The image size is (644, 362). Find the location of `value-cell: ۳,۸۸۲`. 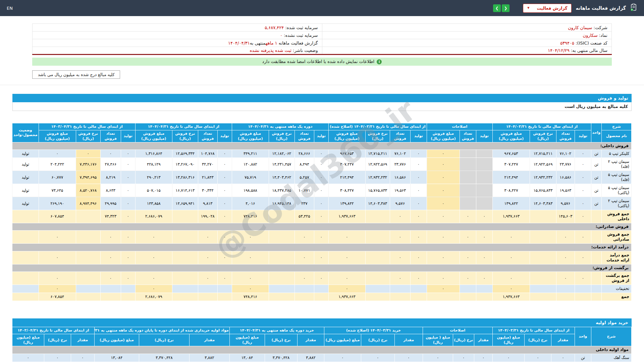

value-cell: ۳,۸۸۲ is located at coordinates (311, 358).